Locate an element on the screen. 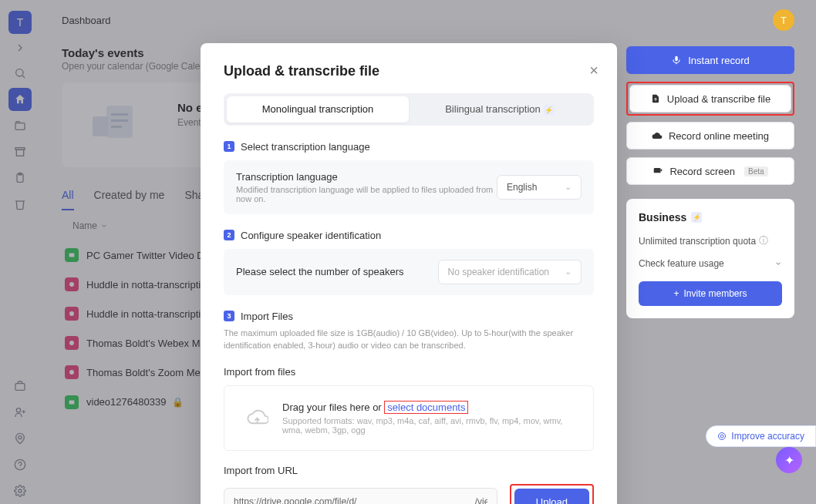  app-logo: T is located at coordinates (20, 22).